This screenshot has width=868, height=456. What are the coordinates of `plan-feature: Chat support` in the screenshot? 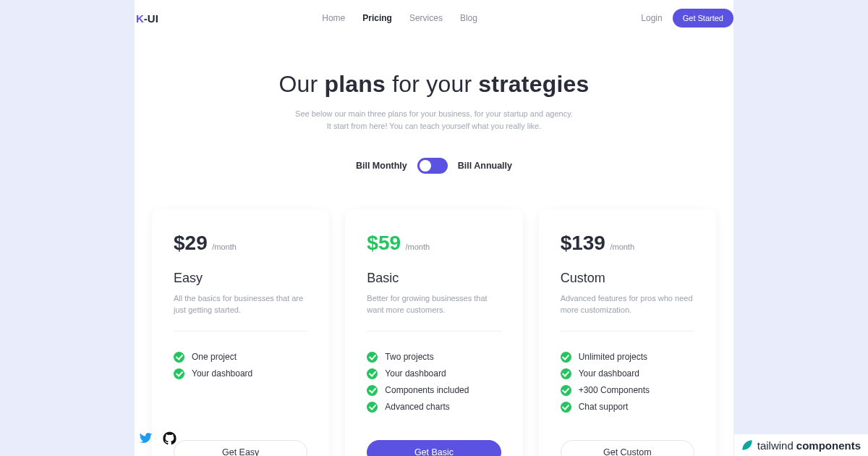 It's located at (628, 407).